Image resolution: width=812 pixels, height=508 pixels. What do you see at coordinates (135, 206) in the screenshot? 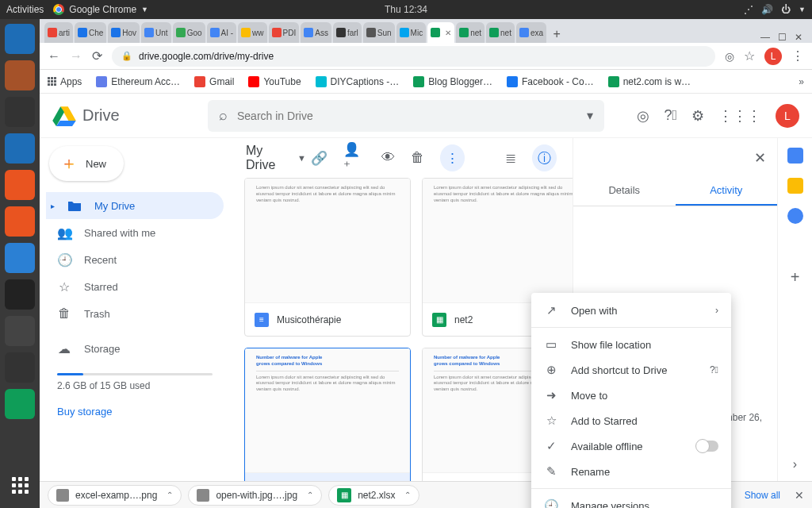
I see `sidebar-item: ▸My Drive` at bounding box center [135, 206].